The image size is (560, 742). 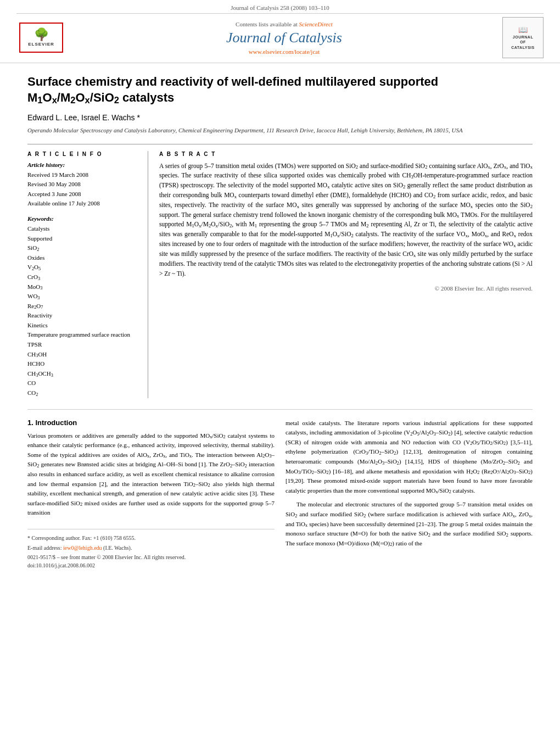 What do you see at coordinates (151, 423) in the screenshot?
I see `section1-heading: 1. Introduction` at bounding box center [151, 423].